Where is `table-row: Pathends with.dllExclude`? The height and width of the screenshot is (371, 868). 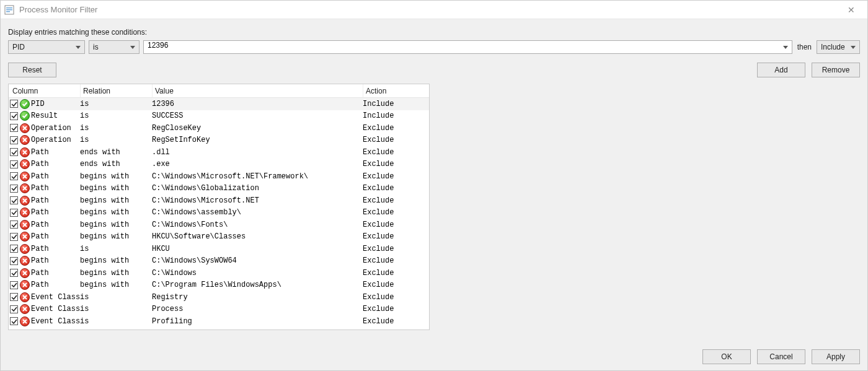 table-row: Pathends with.dllExclude is located at coordinates (219, 152).